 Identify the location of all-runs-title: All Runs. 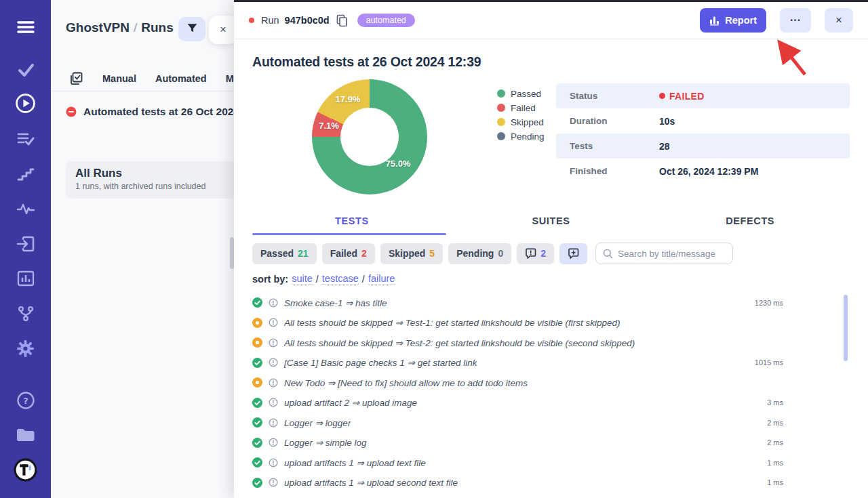
(158, 173).